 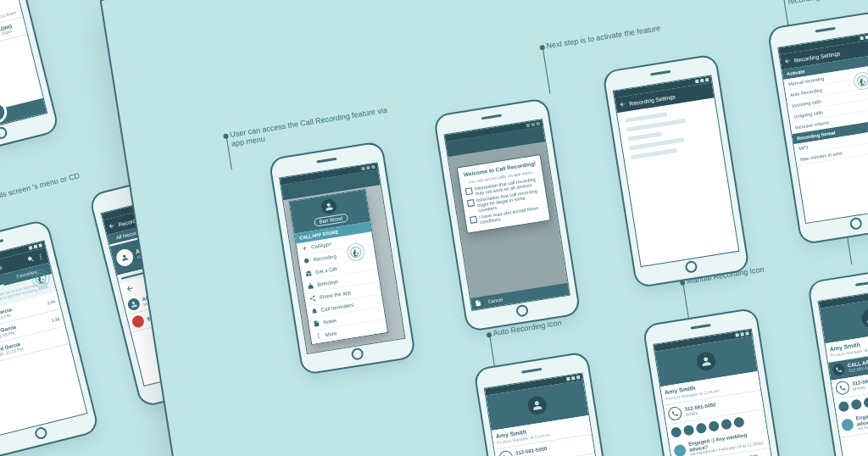 I want to click on phone-settings: Recording Settings Activate Manual recor…, so click(x=817, y=127).